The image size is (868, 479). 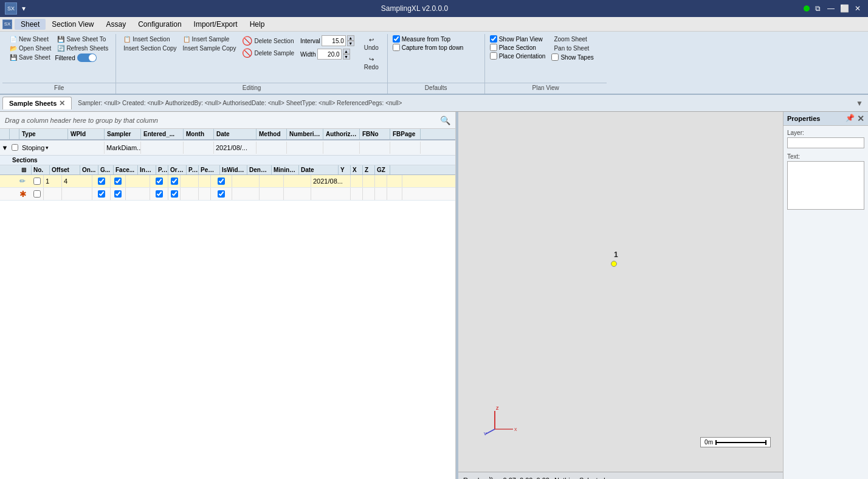 I want to click on sec-iswidth-col: IsWidth..., so click(x=233, y=170).